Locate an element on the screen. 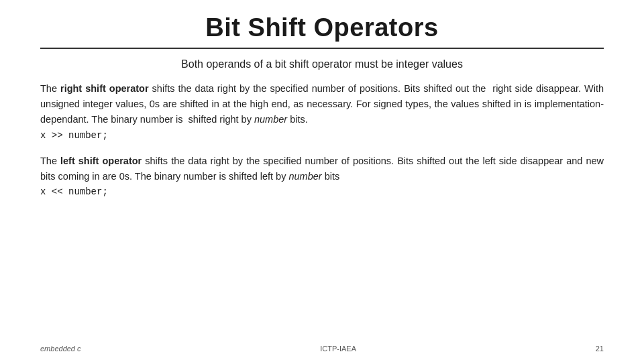 Image resolution: width=644 pixels, height=362 pixels. right-shift-text-pre: The is located at coordinates (50, 88).